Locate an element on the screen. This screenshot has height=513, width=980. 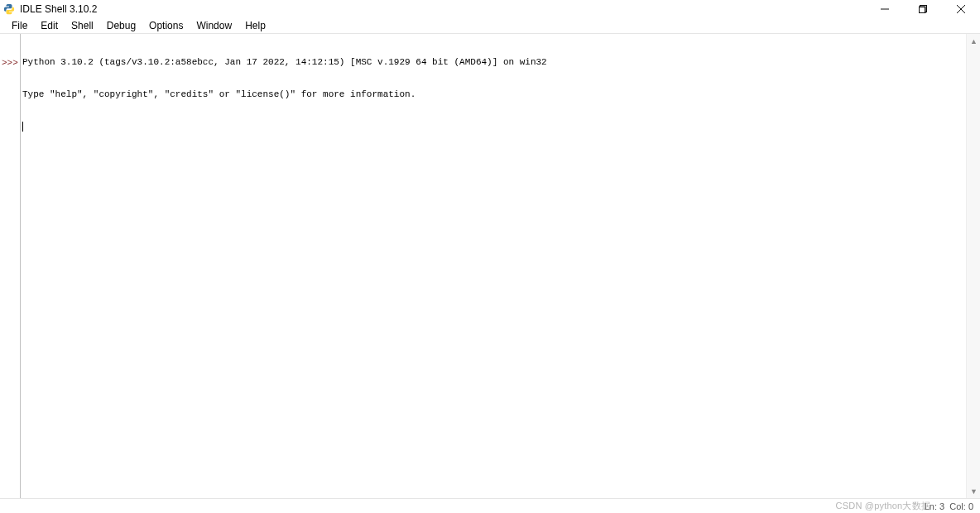
vertical-scrollbar: ▲ ▼ is located at coordinates (973, 266).